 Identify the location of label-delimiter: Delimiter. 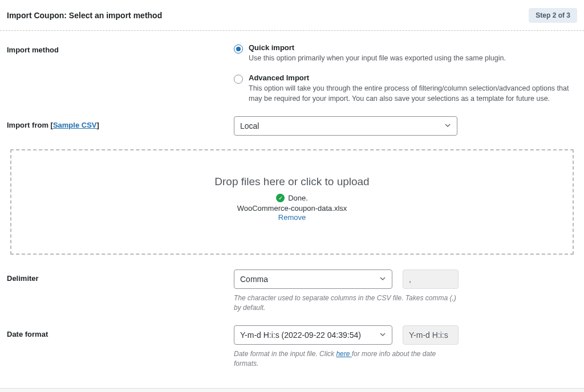
(120, 276).